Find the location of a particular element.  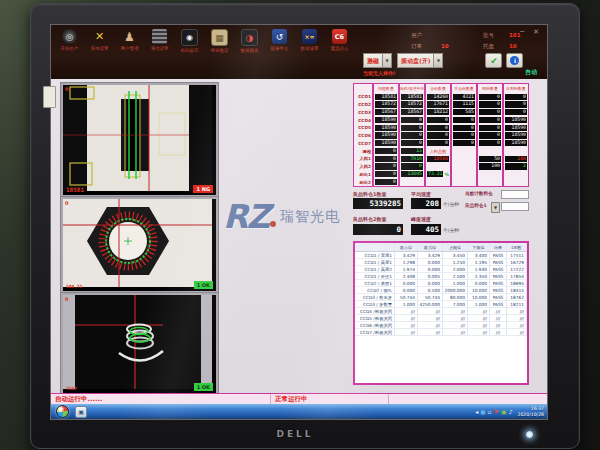

current-bin-label: 当前计数料仓 is located at coordinates (479, 194).